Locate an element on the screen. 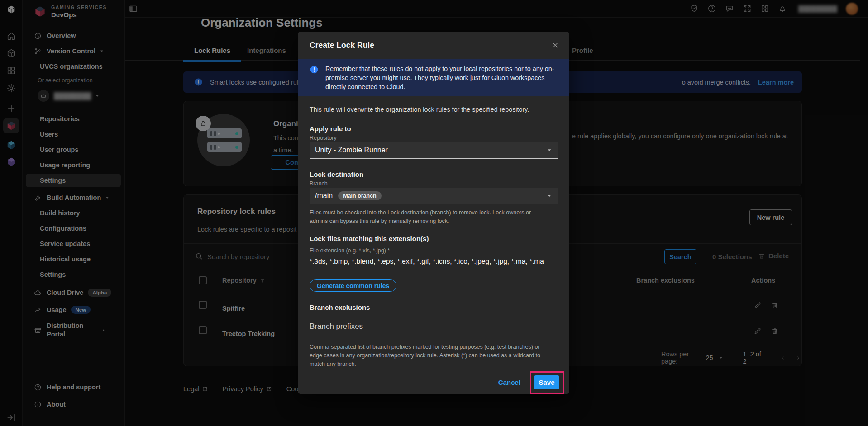 The width and height of the screenshot is (868, 426). branch-select: /main Main branch is located at coordinates (434, 196).